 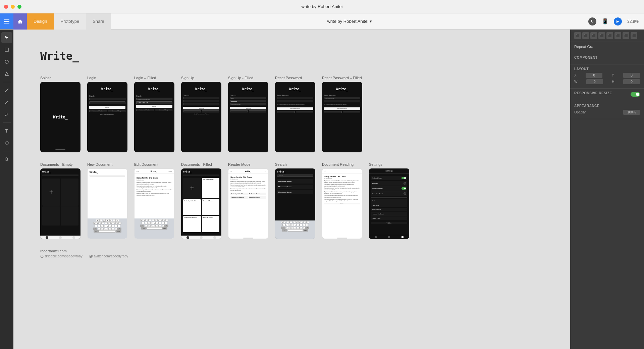 I want to click on nav-menu-icon, so click(x=7, y=21).